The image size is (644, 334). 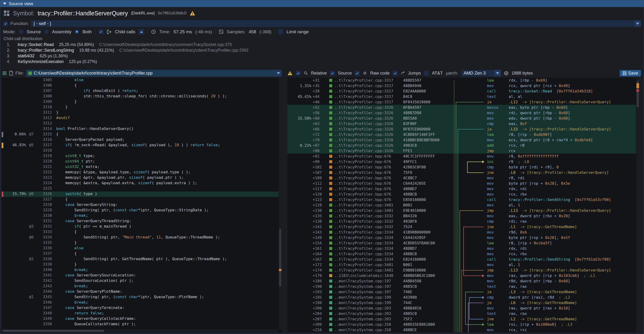 I want to click on source-line: 3305 else, so click(x=140, y=80).